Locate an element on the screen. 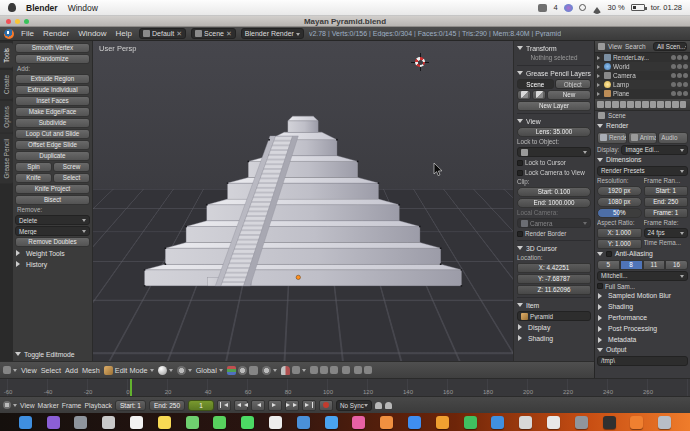 The image size is (690, 431). mesh-tool-button: Loop Cut and Slide is located at coordinates (52, 134).